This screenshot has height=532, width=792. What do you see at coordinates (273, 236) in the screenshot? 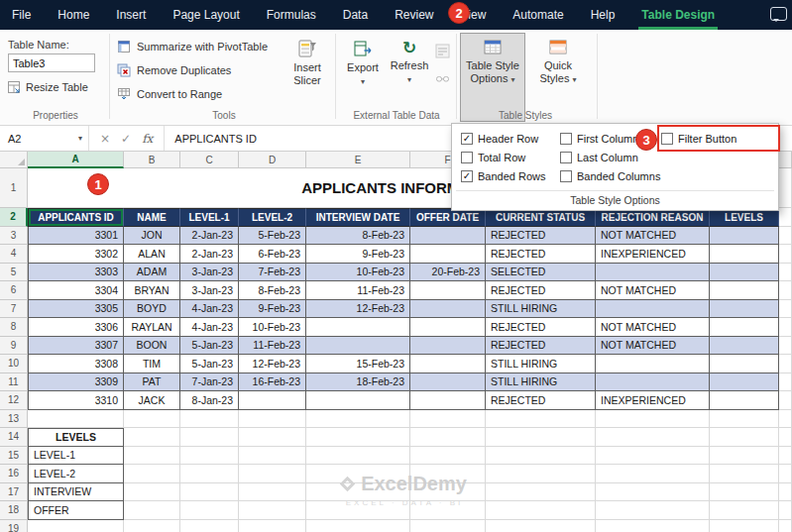
I see `cell-d3: 5-Feb-23` at bounding box center [273, 236].